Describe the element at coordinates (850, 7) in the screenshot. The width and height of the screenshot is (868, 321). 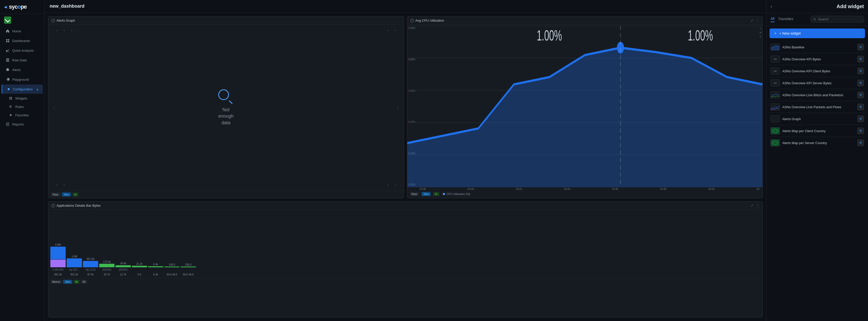
I see `panel-title: Add widget` at that location.